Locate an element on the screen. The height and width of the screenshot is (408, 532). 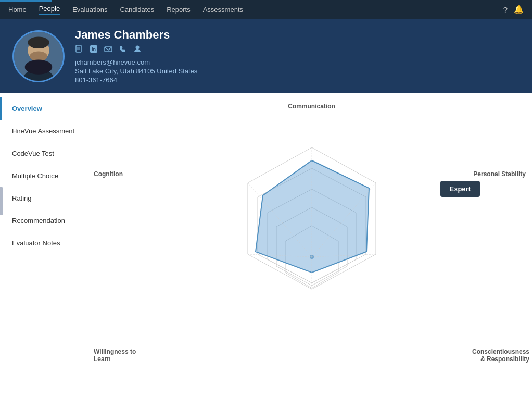
nav-people: People is located at coordinates (49, 9).